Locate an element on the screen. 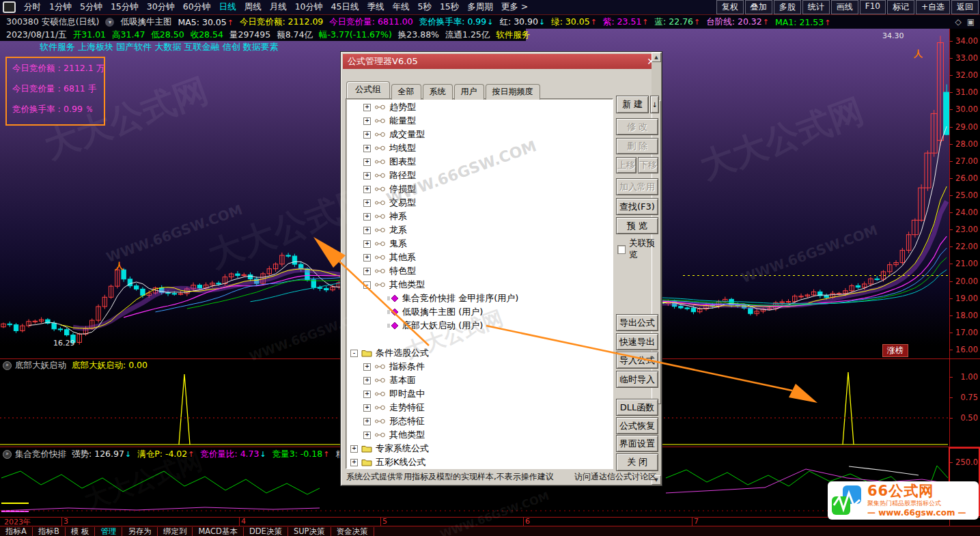  bottom-tab-1: 指标B is located at coordinates (49, 531).